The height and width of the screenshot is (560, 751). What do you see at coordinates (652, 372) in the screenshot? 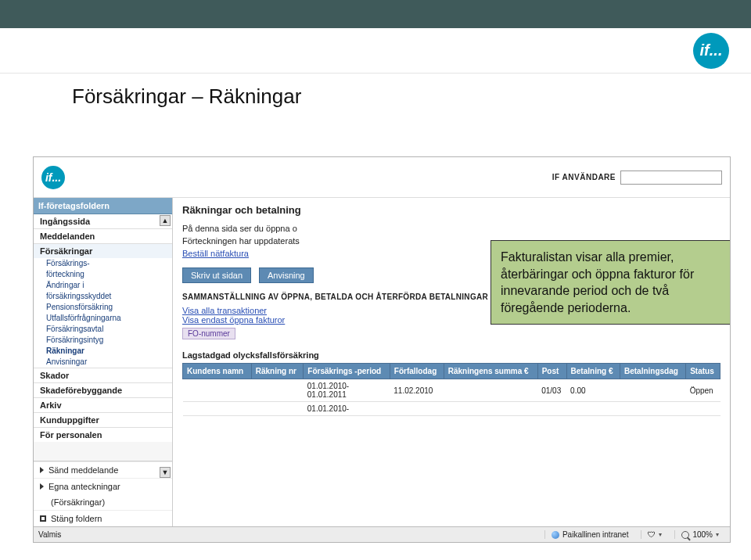
I see `col-betaldag: Betalningsdag` at bounding box center [652, 372].